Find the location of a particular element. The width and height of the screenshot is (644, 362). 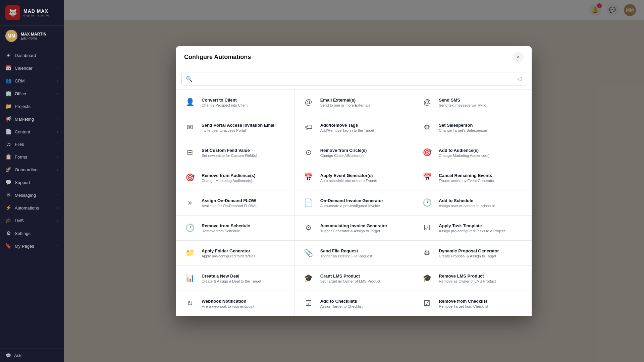

send-portal-access-desc: Invite user to access Portal is located at coordinates (239, 130).